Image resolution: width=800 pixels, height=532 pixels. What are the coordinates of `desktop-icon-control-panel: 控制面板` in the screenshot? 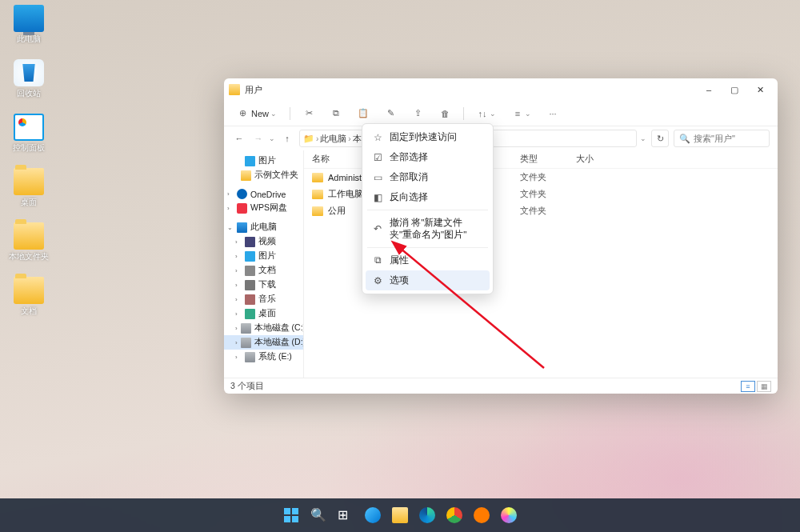 It's located at (29, 134).